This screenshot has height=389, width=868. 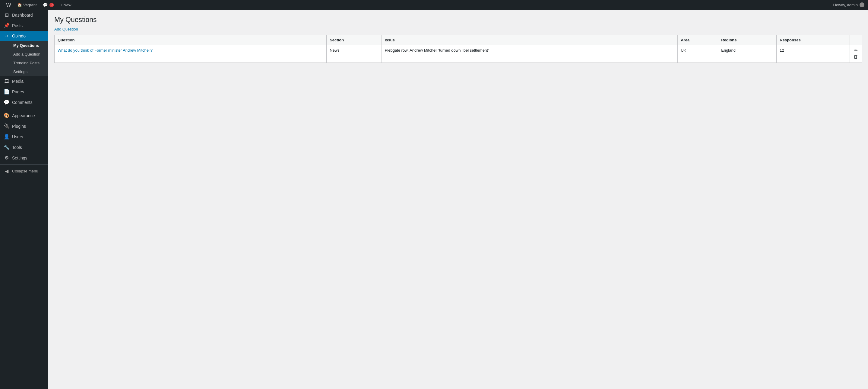 What do you see at coordinates (458, 54) in the screenshot?
I see `table-body: What do you think of Former minister And…` at bounding box center [458, 54].